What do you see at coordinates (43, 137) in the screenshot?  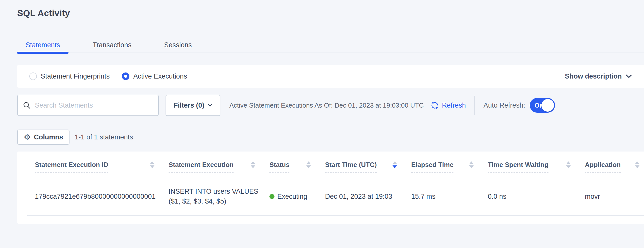 I see `columns-button: ⚙ Columns` at bounding box center [43, 137].